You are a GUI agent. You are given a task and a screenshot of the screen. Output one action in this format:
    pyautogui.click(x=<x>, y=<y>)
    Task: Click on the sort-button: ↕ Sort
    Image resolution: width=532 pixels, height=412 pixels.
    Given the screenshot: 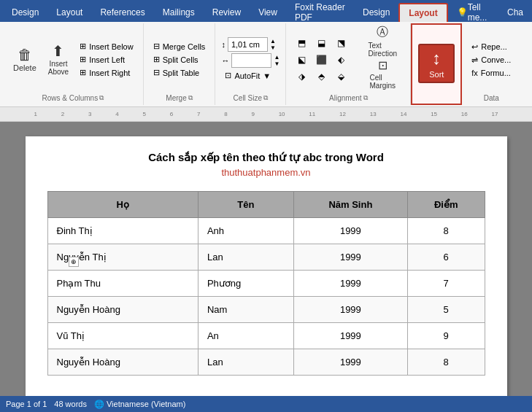 What is the action you would take?
    pyautogui.click(x=436, y=63)
    